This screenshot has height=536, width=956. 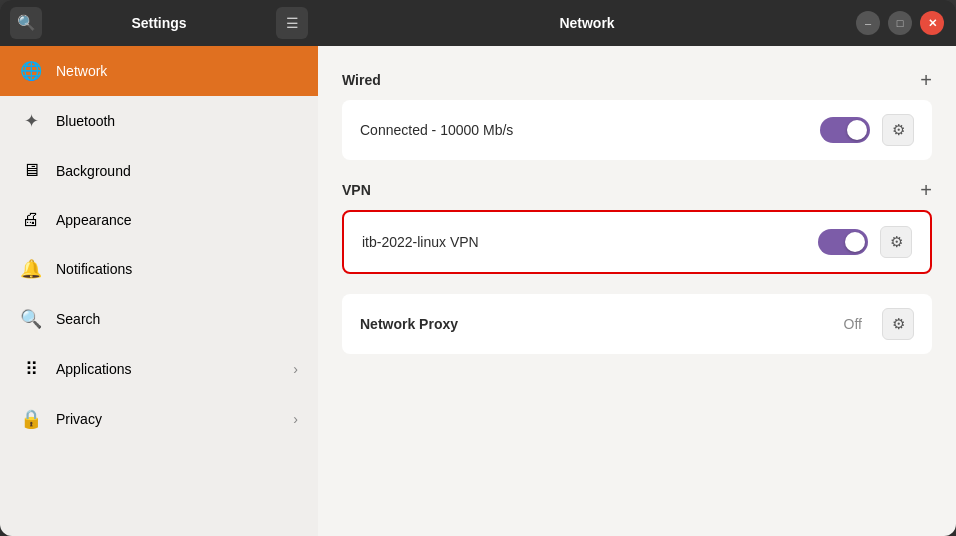 What do you see at coordinates (843, 242) in the screenshot?
I see `vpn-toggle-slider` at bounding box center [843, 242].